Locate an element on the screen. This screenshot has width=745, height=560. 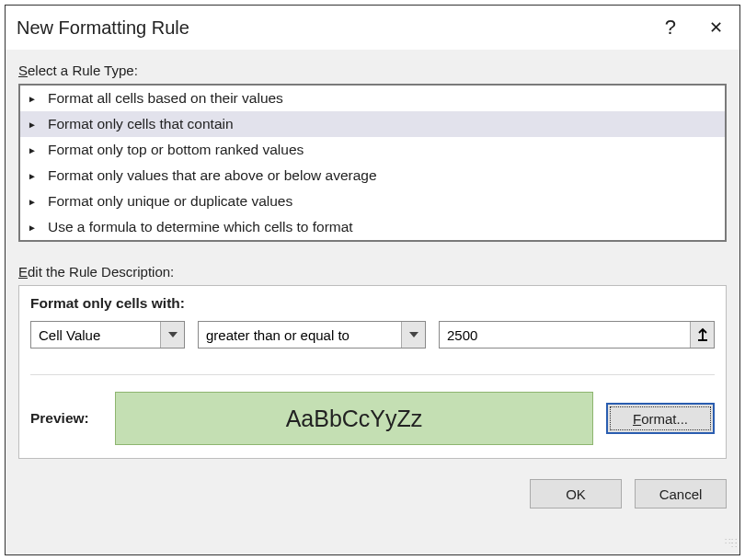
range-selector-icon is located at coordinates (702, 335).